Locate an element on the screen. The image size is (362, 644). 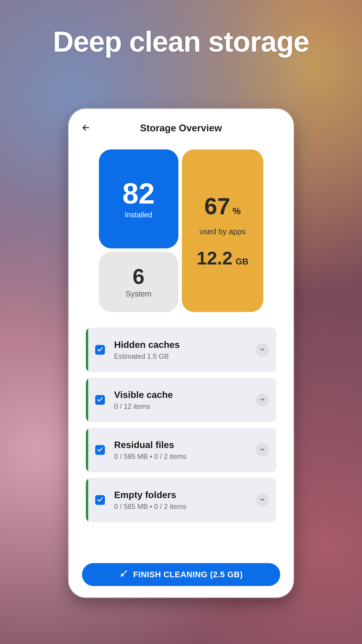
usage-size-row: 12.2 GB is located at coordinates (222, 258).